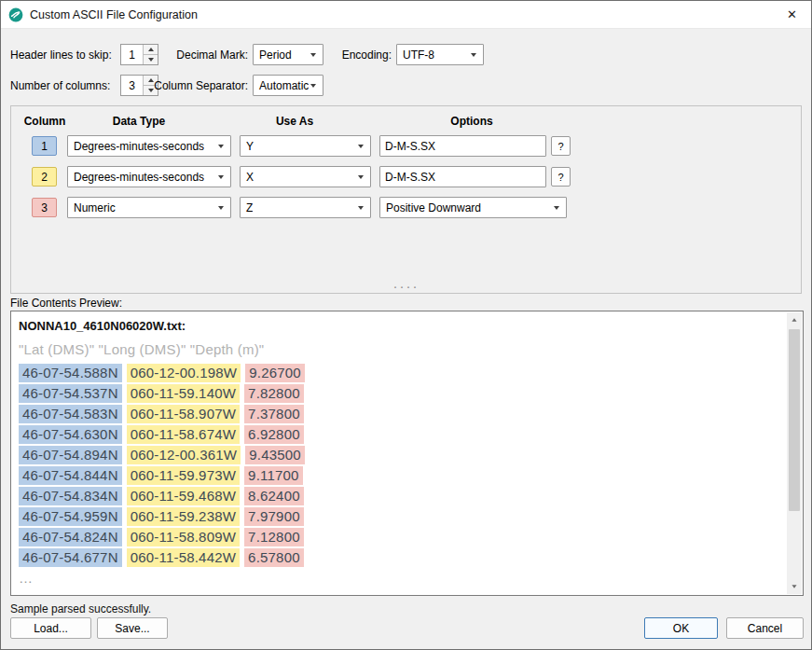  Describe the element at coordinates (132, 629) in the screenshot. I see `save-button: Save...` at that location.